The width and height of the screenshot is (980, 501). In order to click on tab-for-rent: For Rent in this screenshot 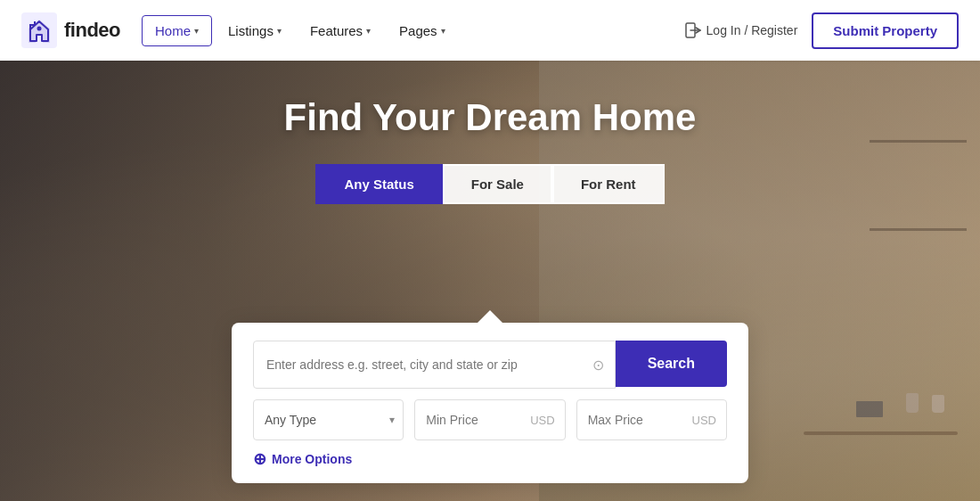, I will do `click(608, 184)`.